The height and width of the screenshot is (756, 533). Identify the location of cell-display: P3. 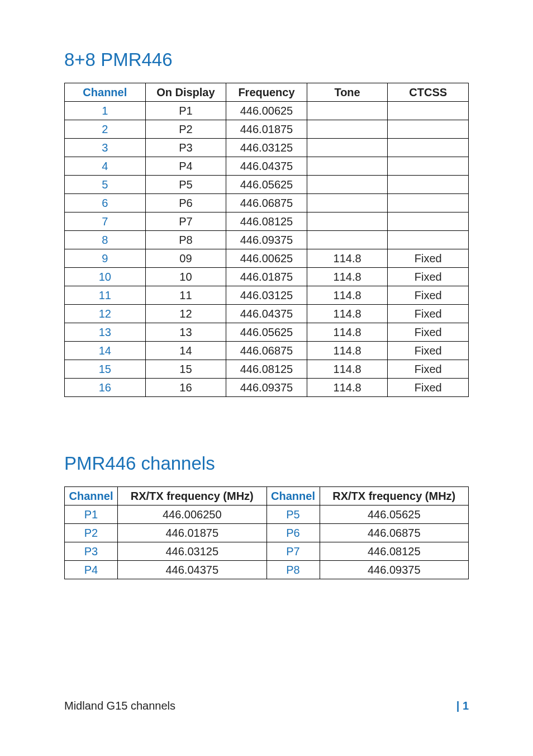
(185, 148).